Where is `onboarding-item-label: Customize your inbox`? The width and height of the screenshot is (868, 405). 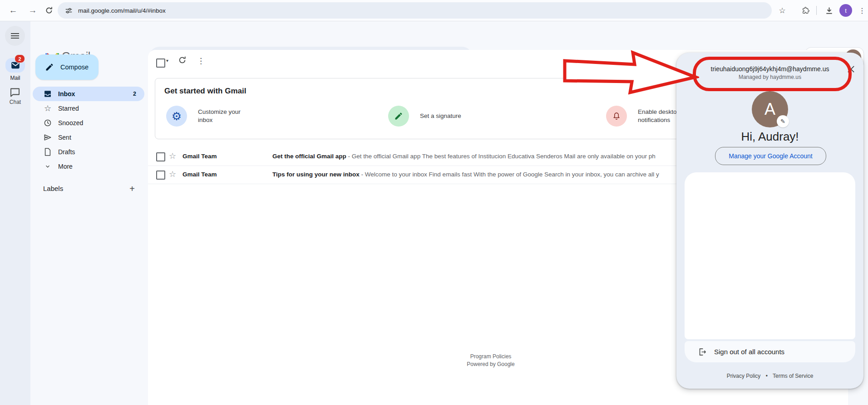
onboarding-item-label: Customize your inbox is located at coordinates (223, 116).